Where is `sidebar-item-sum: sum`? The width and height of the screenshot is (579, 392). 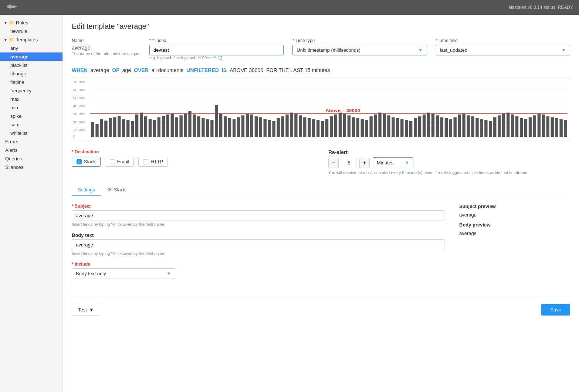 sidebar-item-sum: sum is located at coordinates (31, 125).